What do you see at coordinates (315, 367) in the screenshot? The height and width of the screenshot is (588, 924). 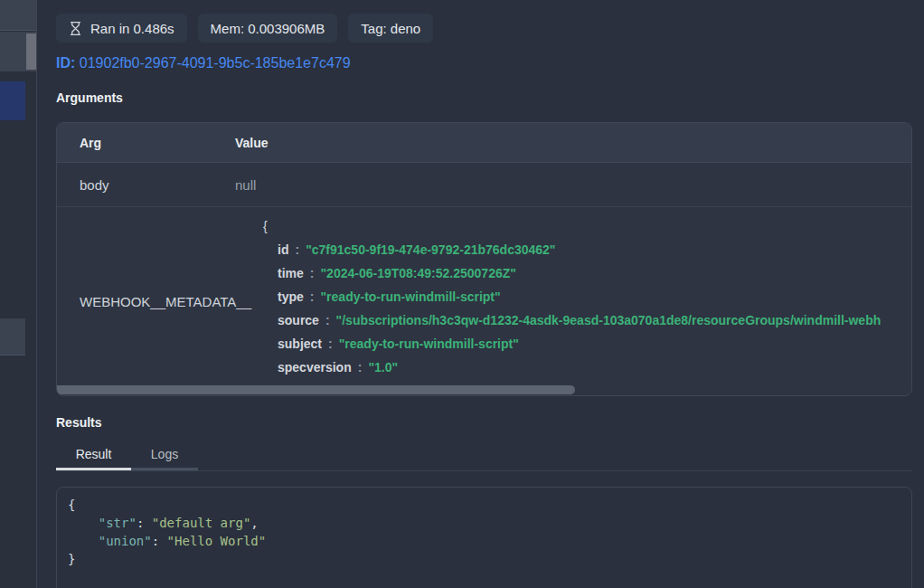 I see `json-key: specversion` at bounding box center [315, 367].